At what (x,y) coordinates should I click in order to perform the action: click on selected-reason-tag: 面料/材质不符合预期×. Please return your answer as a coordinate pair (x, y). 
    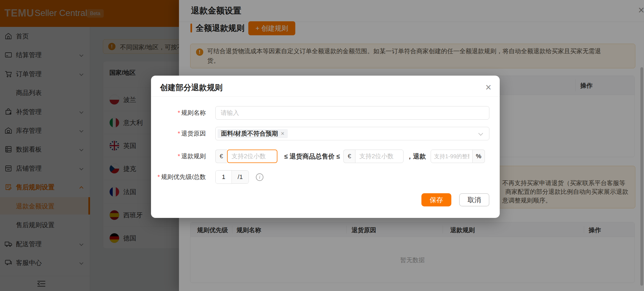
    Looking at the image, I should click on (253, 134).